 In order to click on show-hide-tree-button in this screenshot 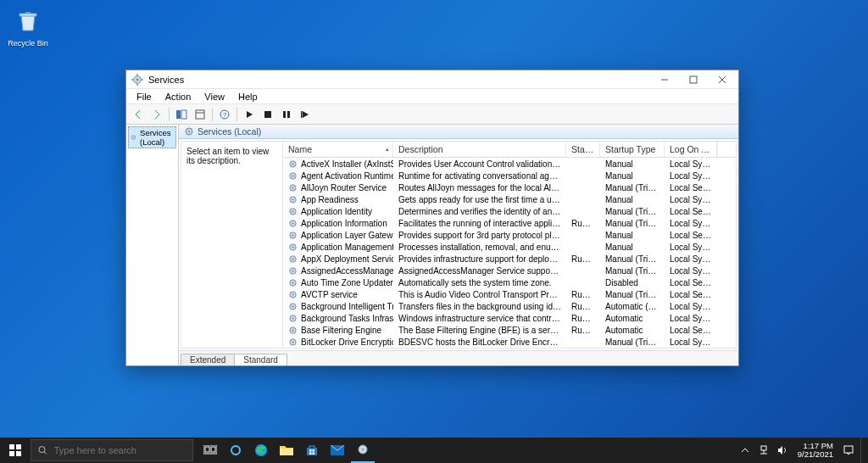, I will do `click(181, 114)`.